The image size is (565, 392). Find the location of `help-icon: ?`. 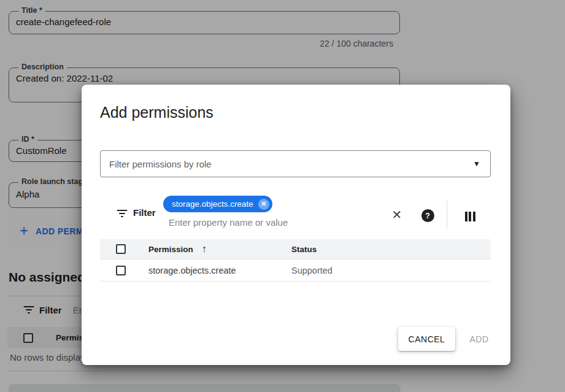

help-icon: ? is located at coordinates (428, 215).